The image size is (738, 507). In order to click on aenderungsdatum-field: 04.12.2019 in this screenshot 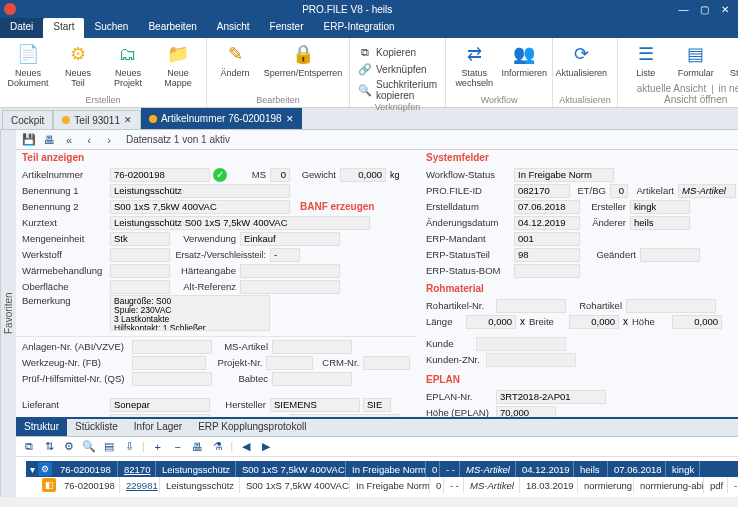, I will do `click(547, 223)`.